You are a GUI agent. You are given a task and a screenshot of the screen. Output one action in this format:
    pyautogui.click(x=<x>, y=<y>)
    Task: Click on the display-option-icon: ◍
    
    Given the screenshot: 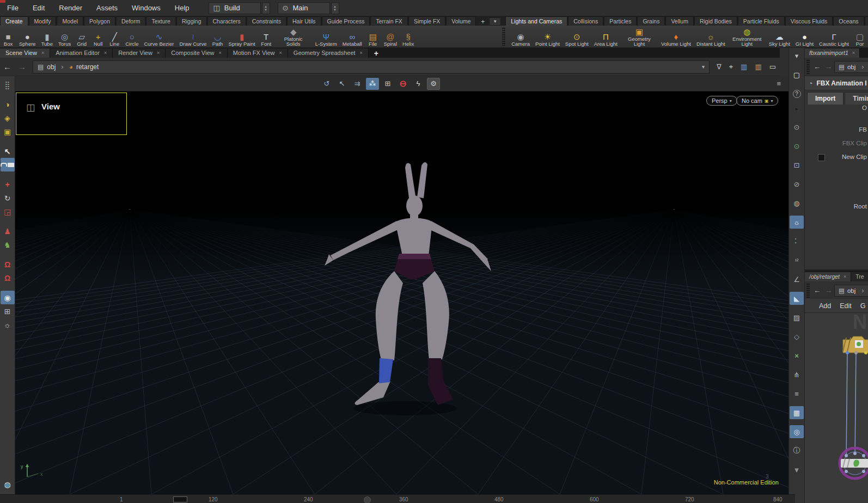 What is the action you would take?
    pyautogui.click(x=797, y=203)
    